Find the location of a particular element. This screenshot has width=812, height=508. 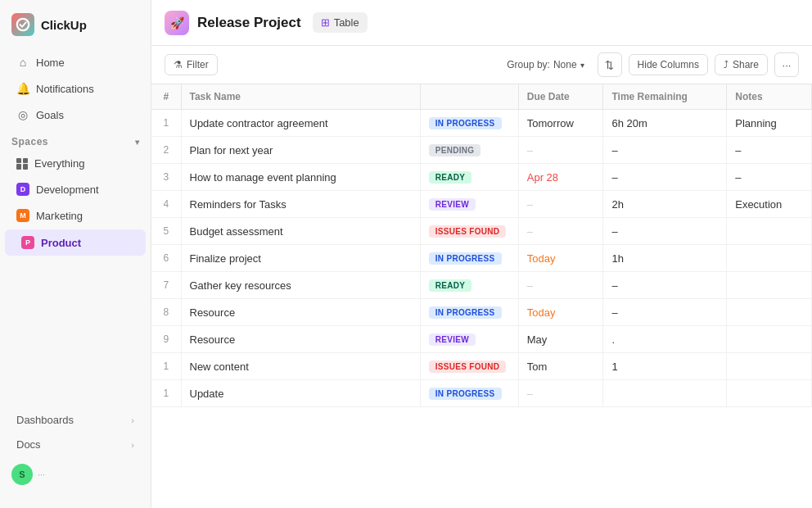

grid-icon is located at coordinates (22, 164).